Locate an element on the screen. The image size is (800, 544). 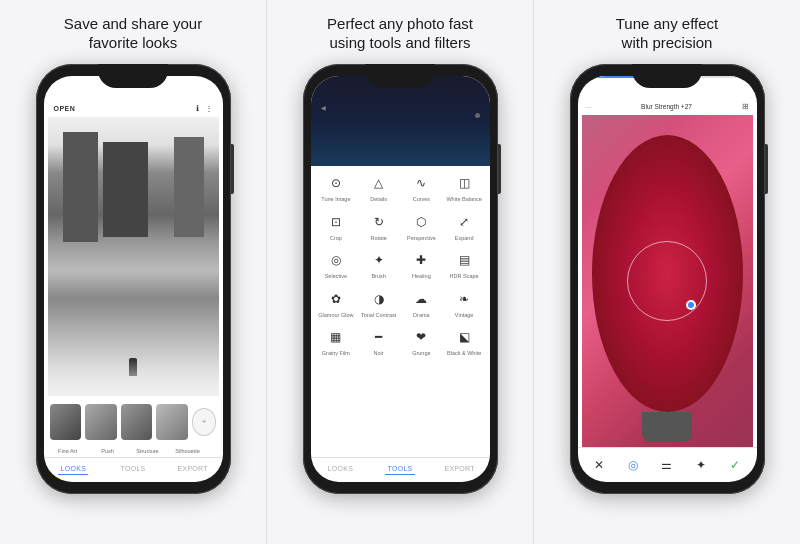
open-button: OPEN is located at coordinates (65, 108).